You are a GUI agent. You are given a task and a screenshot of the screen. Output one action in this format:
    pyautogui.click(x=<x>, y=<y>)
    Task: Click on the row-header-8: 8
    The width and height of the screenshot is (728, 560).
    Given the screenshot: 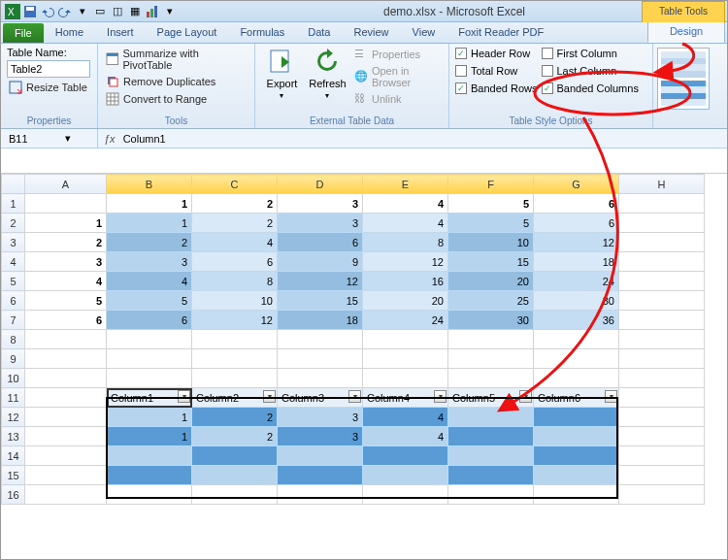 What is the action you would take?
    pyautogui.click(x=14, y=340)
    